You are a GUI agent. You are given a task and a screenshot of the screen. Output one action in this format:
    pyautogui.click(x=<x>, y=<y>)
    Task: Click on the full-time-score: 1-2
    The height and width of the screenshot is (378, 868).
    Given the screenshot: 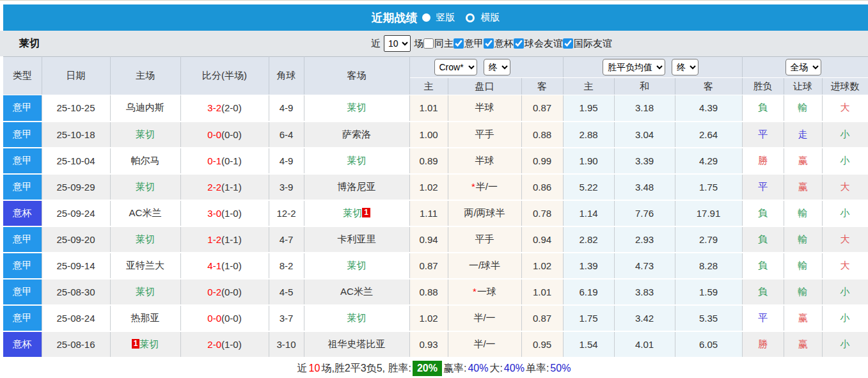 What is the action you would take?
    pyautogui.click(x=214, y=239)
    